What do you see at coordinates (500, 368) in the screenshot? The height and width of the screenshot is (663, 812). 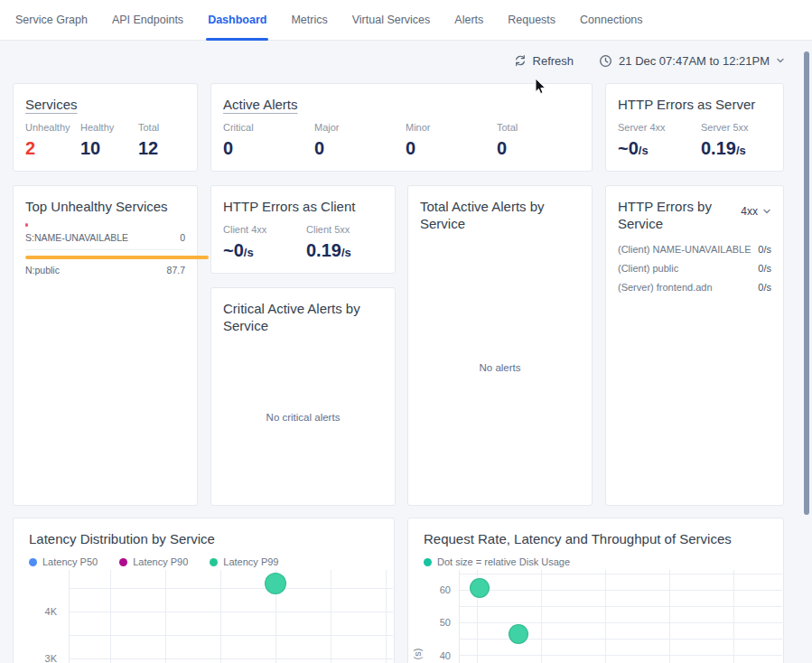 I see `empty-state-text: No alerts` at bounding box center [500, 368].